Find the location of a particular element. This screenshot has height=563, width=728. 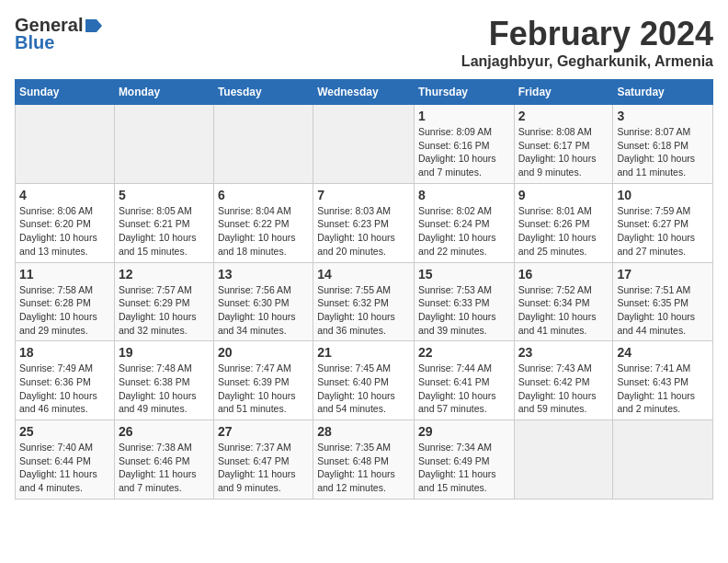

calendar-cell: 10Sunrise: 7:59 AM Sunset: 6:27 PM Dayli… is located at coordinates (664, 223).